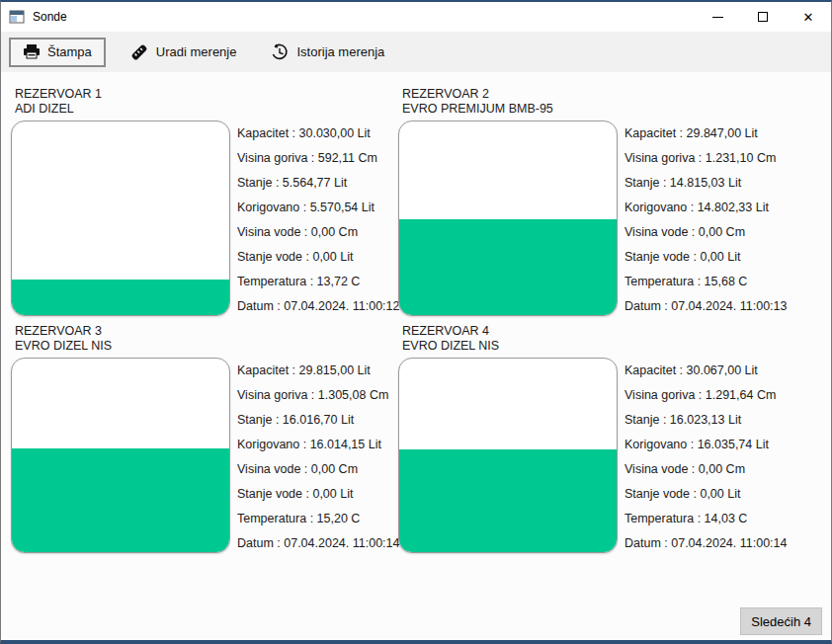  I want to click on capacity-value: Kapacitet : 30.067,00 Lit, so click(706, 371).